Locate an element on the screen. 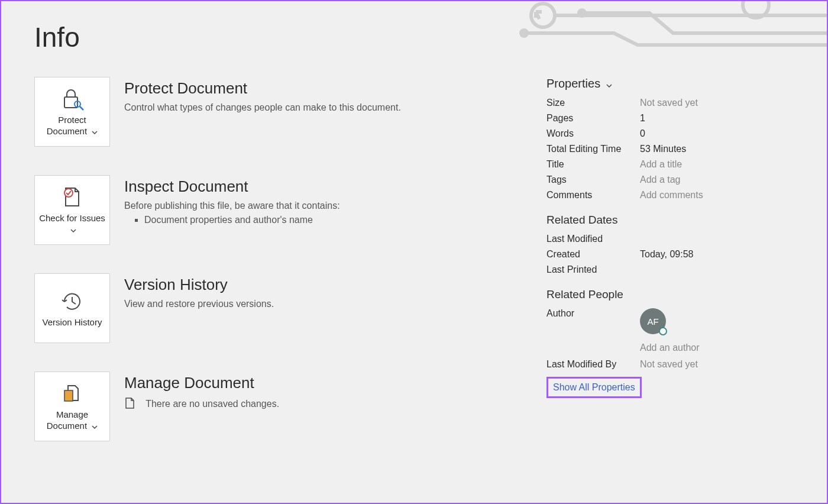 The height and width of the screenshot is (504, 828). show-all-properties-highlight: Show All Properties is located at coordinates (594, 387).